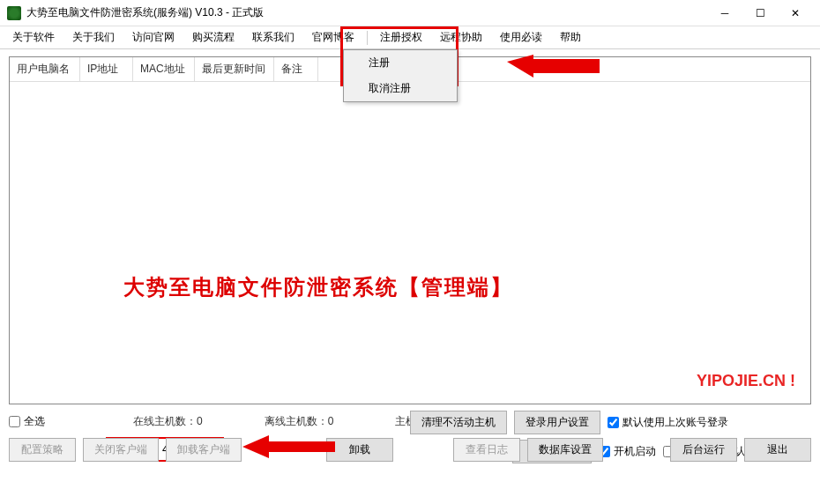 This screenshot has height=504, width=820. I want to click on th-mac: MAC地址, so click(164, 69).